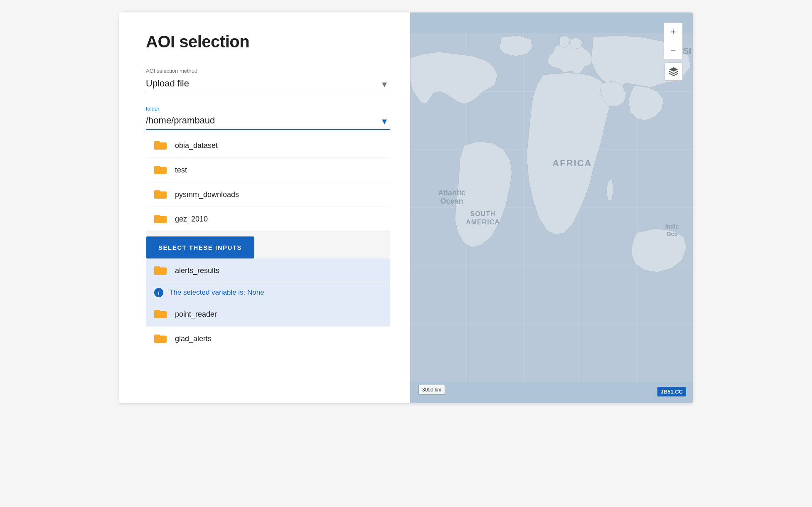 The width and height of the screenshot is (812, 507). What do you see at coordinates (268, 339) in the screenshot?
I see `list-item: glad_alerts` at bounding box center [268, 339].